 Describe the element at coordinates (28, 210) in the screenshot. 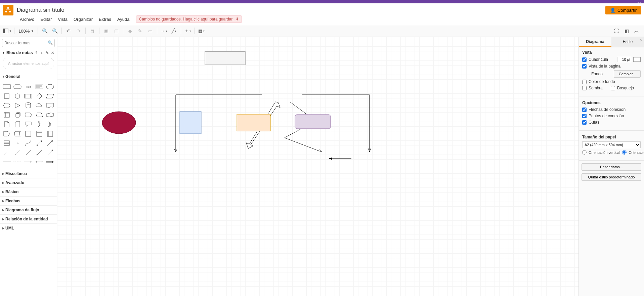

I see `category-flowchart: ▶Diagrama de flujo` at that location.